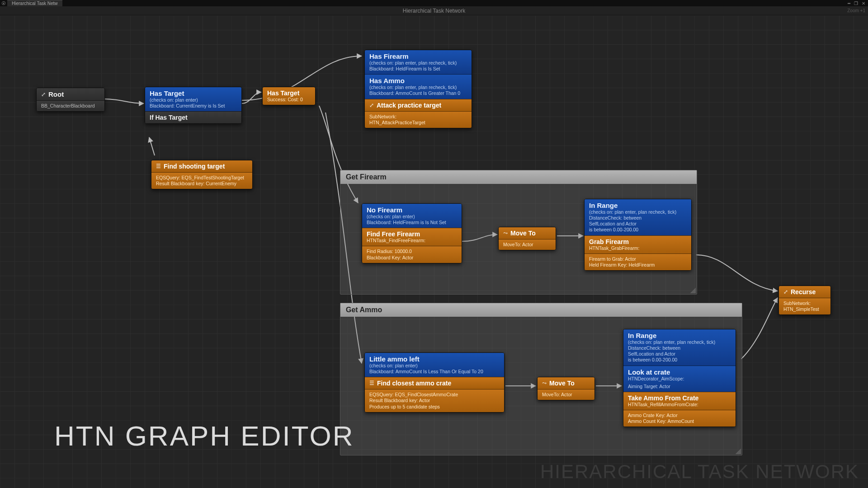 The image size is (868, 488). I want to click on node-detail: Ammo Count Key: AmmoCount, so click(679, 421).